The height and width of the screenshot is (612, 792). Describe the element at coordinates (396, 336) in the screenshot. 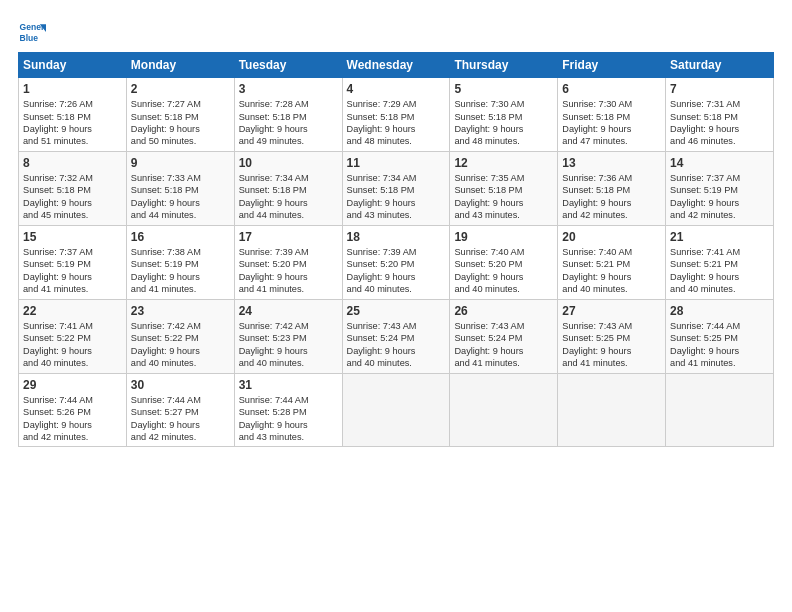

I see `calendar-cell: 25Sunrise: 7:43 AMSunset: 5:24 PMDayligh…` at that location.